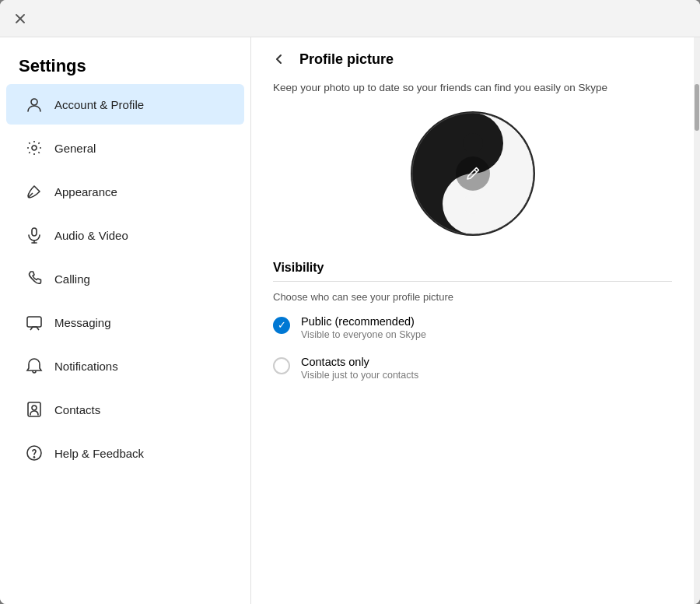  I want to click on visibility-subtitle: Choose who can see your profile picture, so click(473, 297).